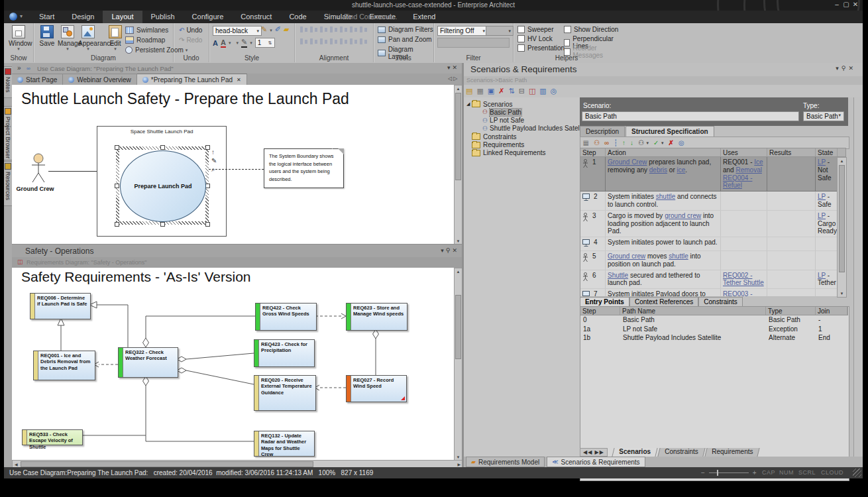  Describe the element at coordinates (827, 152) in the screenshot. I see `steps-col-state: State` at that location.